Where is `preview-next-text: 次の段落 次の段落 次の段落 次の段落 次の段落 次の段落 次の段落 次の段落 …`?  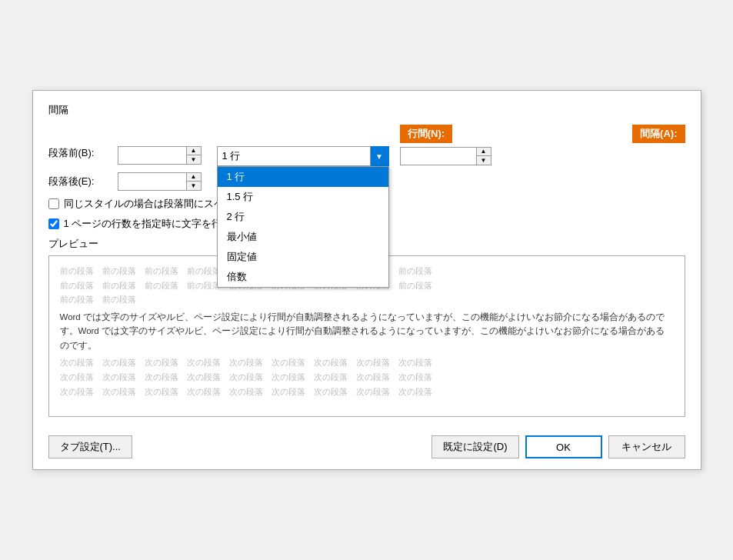
preview-next-text: 次の段落 次の段落 次の段落 次の段落 次の段落 次の段落 次の段落 次の段落 … is located at coordinates (367, 377).